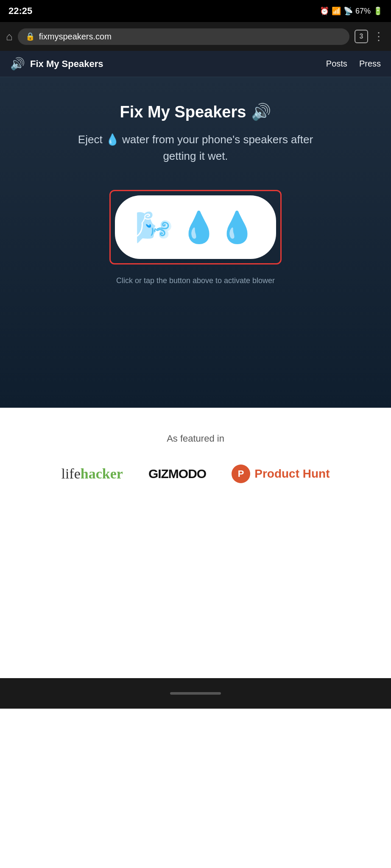 The height and width of the screenshot is (868, 391). I want to click on blower-button-wrapper: 🌬️ 💧💧, so click(196, 227).